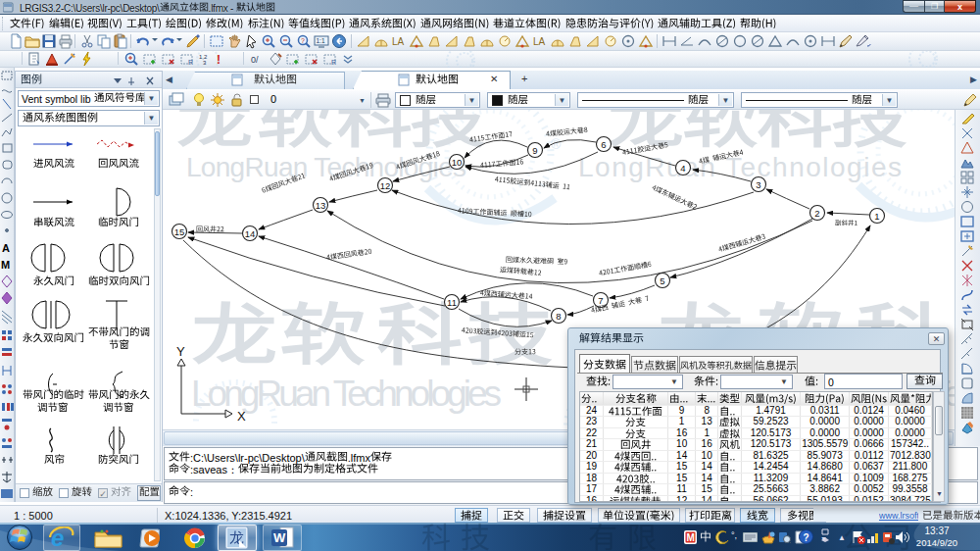  I want to click on svg-text: X, so click(241, 416).